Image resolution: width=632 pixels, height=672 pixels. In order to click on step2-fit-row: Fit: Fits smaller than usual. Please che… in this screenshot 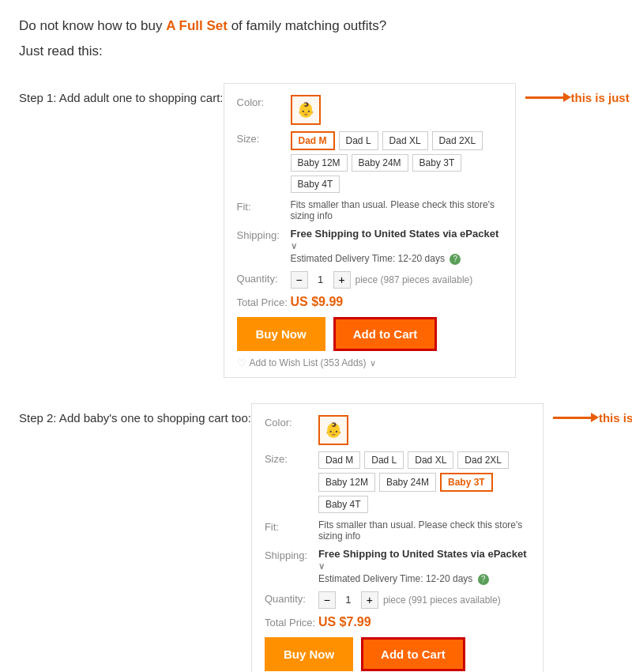, I will do `click(397, 530)`.